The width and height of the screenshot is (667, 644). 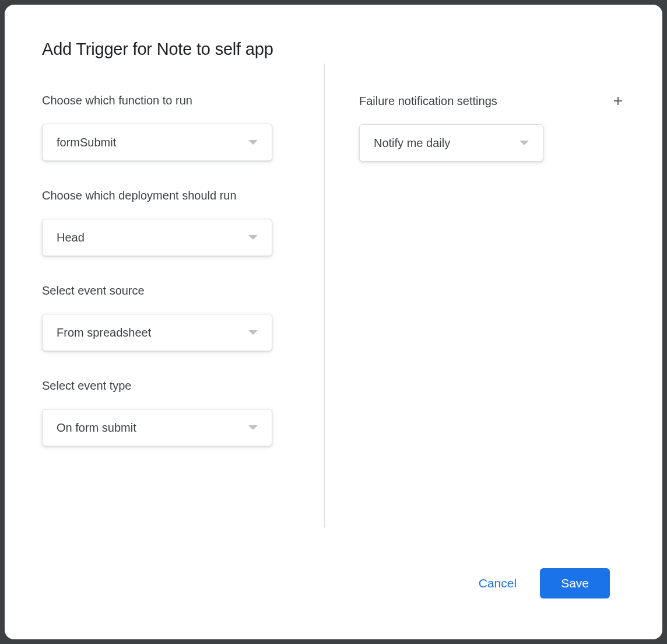 What do you see at coordinates (176, 413) in the screenshot?
I see `event-type-field-group: Select event type On form submit` at bounding box center [176, 413].